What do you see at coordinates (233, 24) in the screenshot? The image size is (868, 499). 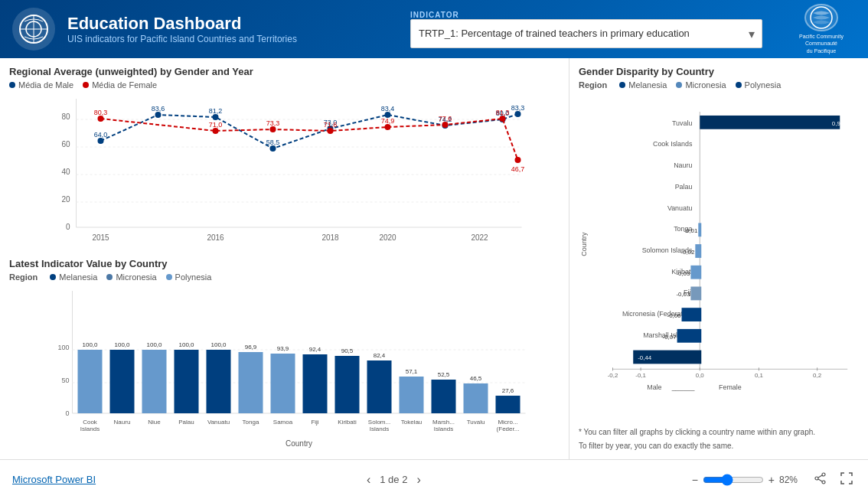 I see `app-title: Education Dashboard` at bounding box center [233, 24].